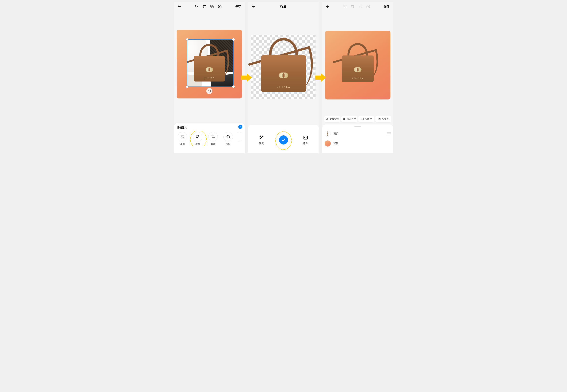 The height and width of the screenshot is (392, 567). Describe the element at coordinates (284, 6) in the screenshot. I see `topbar: 抠图` at that location.